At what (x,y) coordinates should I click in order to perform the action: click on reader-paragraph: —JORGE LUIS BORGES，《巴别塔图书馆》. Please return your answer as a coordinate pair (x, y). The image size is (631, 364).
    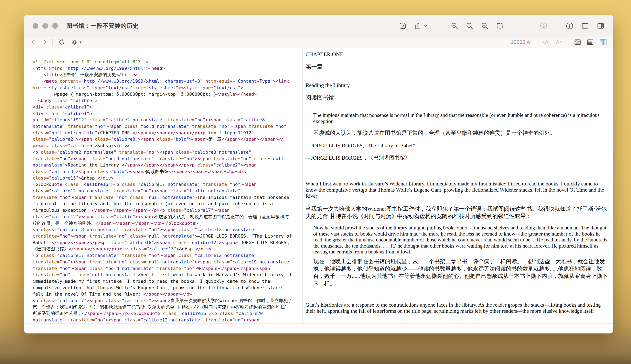
    Looking at the image, I should click on (458, 158).